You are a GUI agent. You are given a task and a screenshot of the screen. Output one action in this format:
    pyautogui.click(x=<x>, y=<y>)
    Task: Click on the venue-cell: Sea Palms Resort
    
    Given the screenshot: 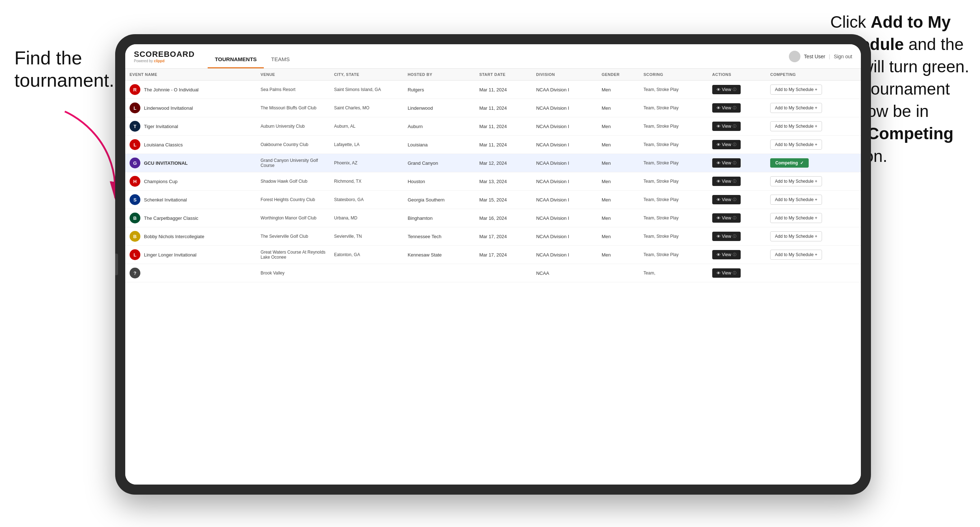 What is the action you would take?
    pyautogui.click(x=293, y=90)
    